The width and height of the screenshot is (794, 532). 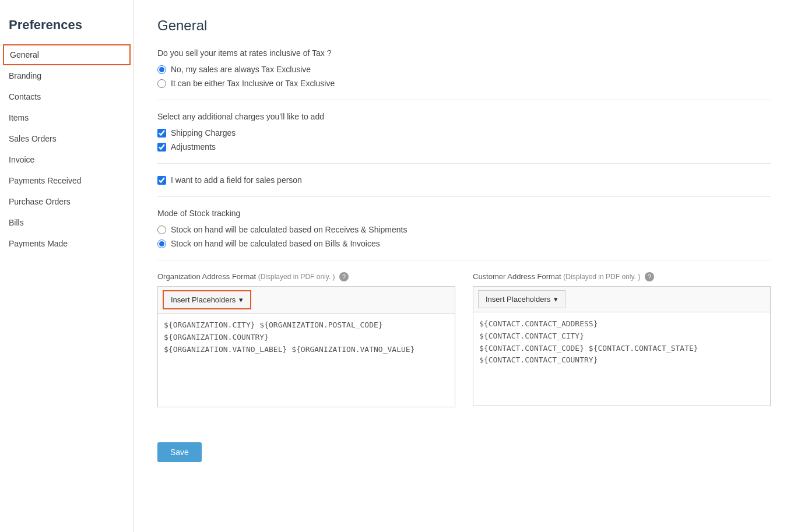 What do you see at coordinates (464, 213) in the screenshot?
I see `stock-tracking-label: Mode of Stock tracking` at bounding box center [464, 213].